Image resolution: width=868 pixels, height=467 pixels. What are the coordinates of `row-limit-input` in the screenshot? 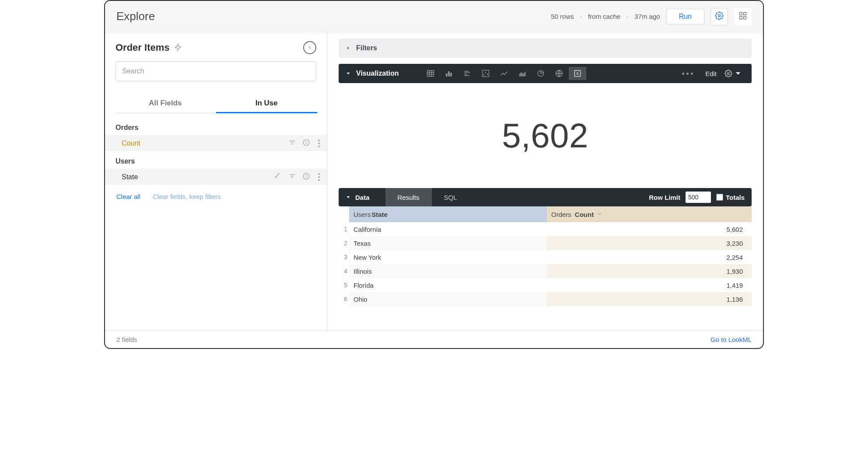 It's located at (698, 197).